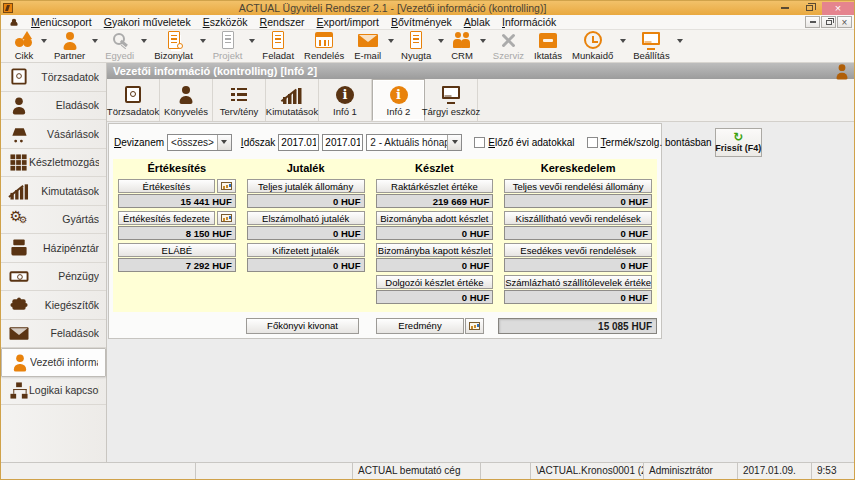  I want to click on teljes-jutalek-allomany-button: Teljes jutalék állomány, so click(306, 186).